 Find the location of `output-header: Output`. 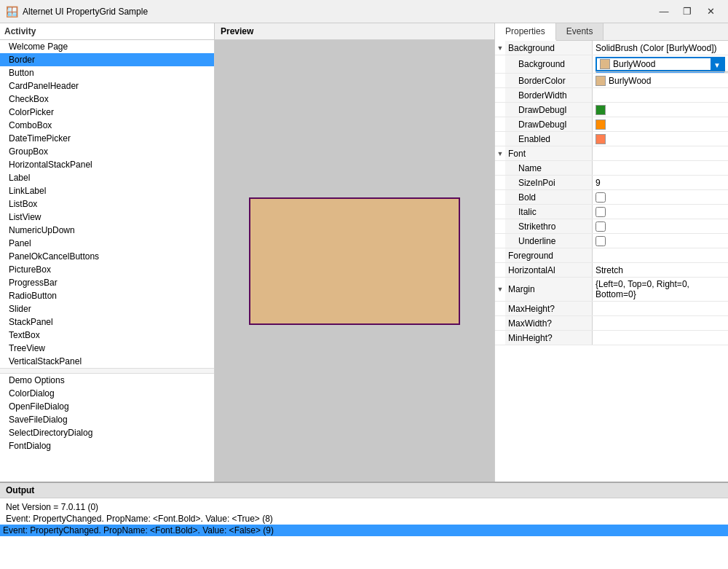

output-header: Output is located at coordinates (364, 491).